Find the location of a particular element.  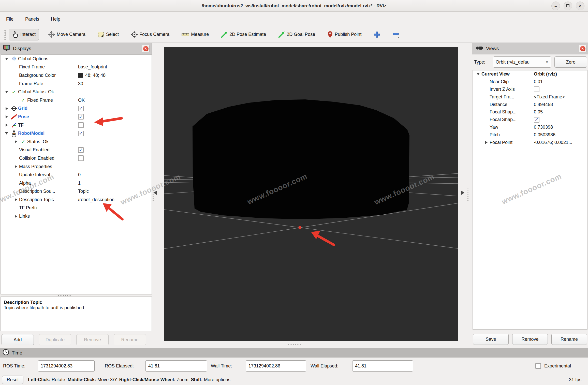

maximize-icon is located at coordinates (568, 6).